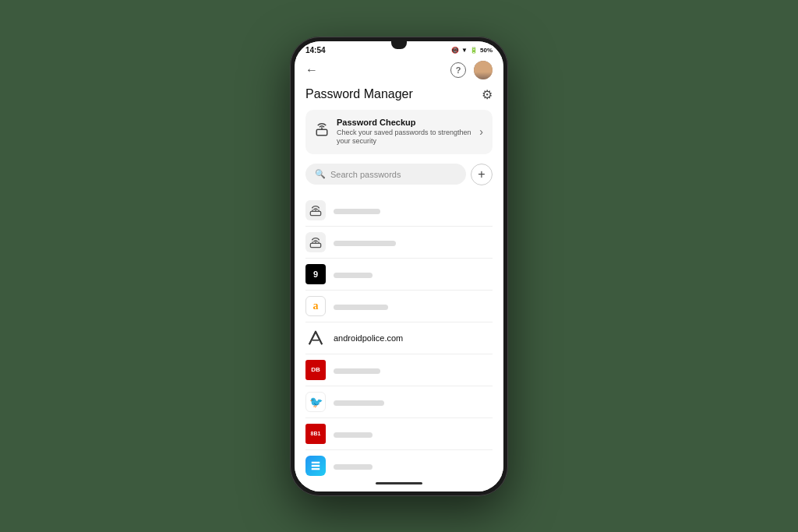  I want to click on help-button: ?, so click(458, 70).